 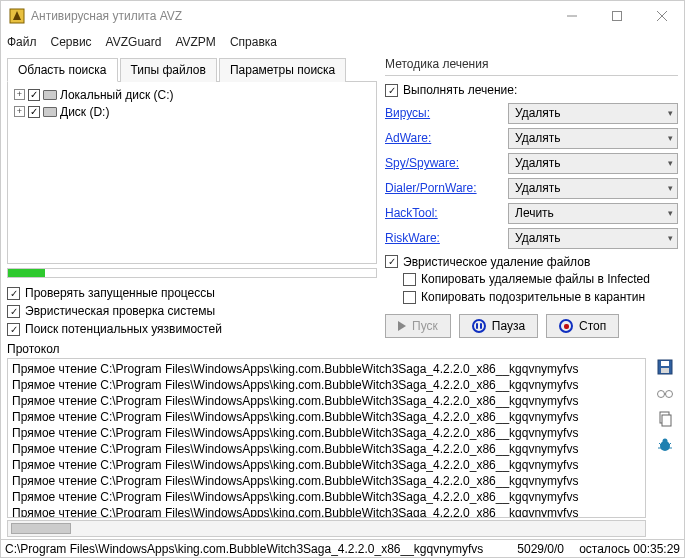 What do you see at coordinates (195, 42) in the screenshot?
I see `menu-avzpm: AVZPM` at bounding box center [195, 42].